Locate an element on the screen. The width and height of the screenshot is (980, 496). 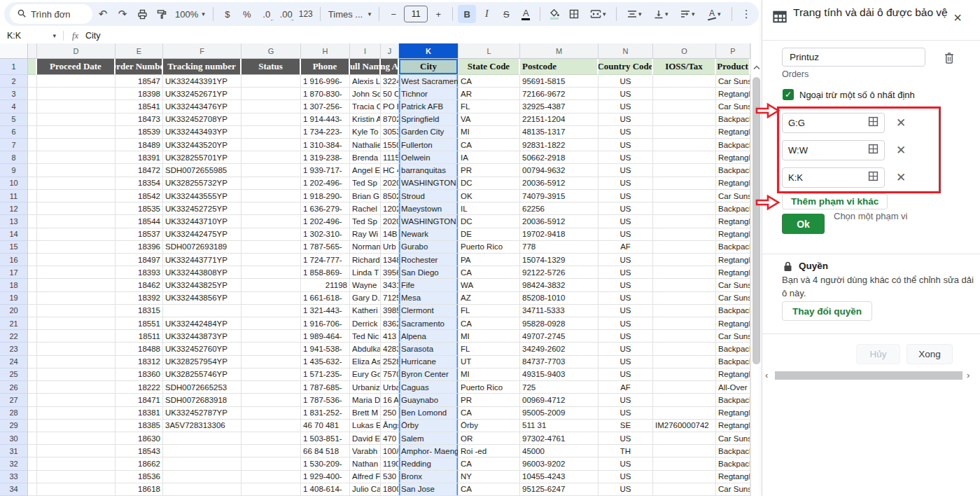
cell-N29: SE is located at coordinates (626, 426).